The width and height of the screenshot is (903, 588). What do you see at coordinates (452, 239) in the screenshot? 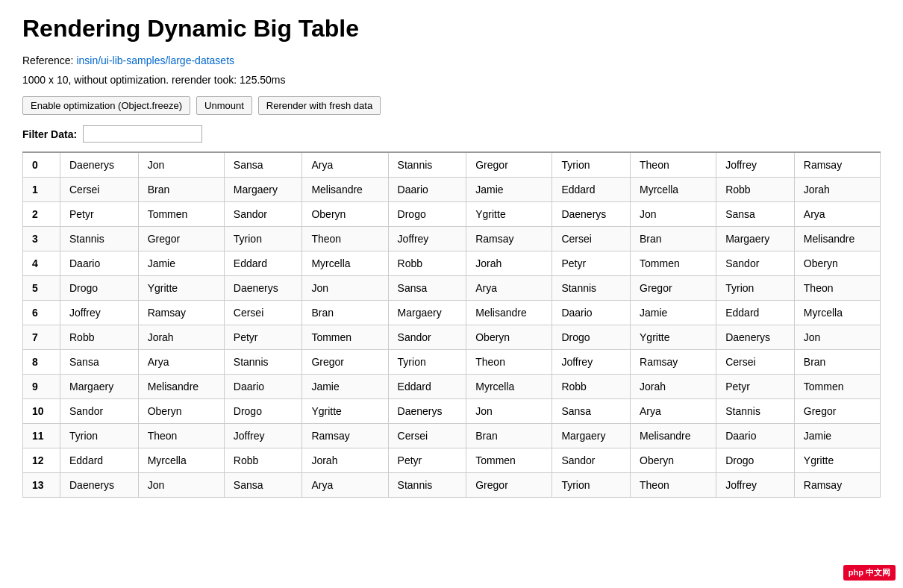
I see `table-row: 3StannisGregorTyrionTheonJoffreyRamsayCe…` at bounding box center [452, 239].